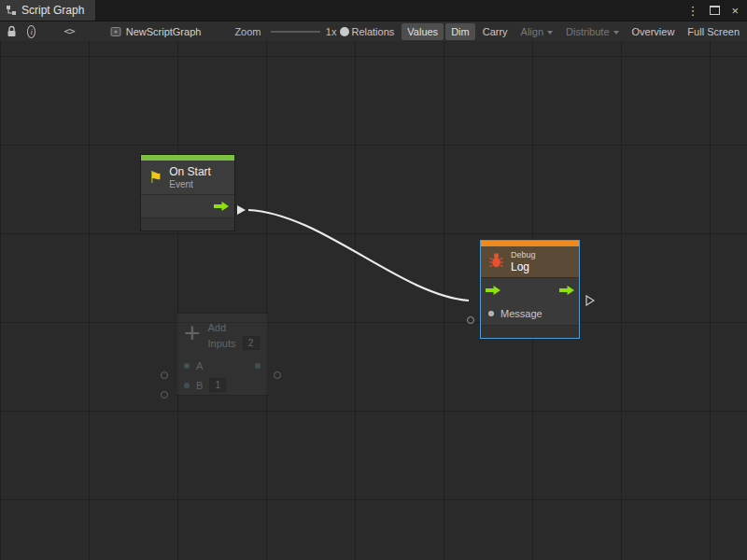 This screenshot has width=747, height=560. What do you see at coordinates (592, 32) in the screenshot?
I see `distribute-button: Distribute` at bounding box center [592, 32].